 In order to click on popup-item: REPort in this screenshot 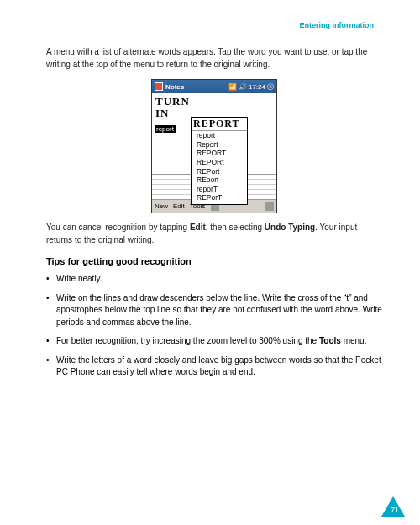, I will do `click(219, 171)`.